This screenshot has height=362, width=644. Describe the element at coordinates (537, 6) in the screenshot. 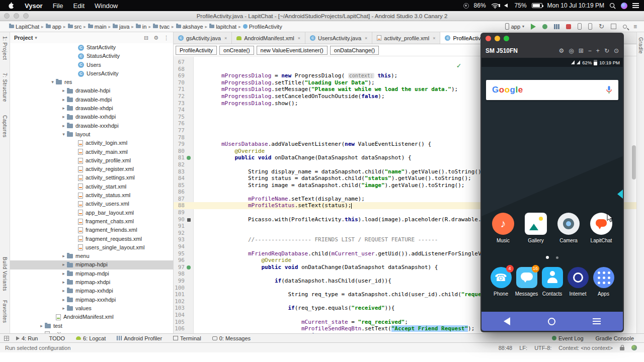

I see `battery-icon` at that location.